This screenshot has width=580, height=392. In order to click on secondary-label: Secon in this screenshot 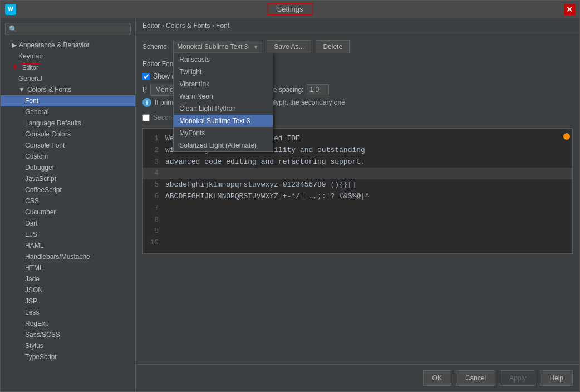, I will do `click(163, 117)`.